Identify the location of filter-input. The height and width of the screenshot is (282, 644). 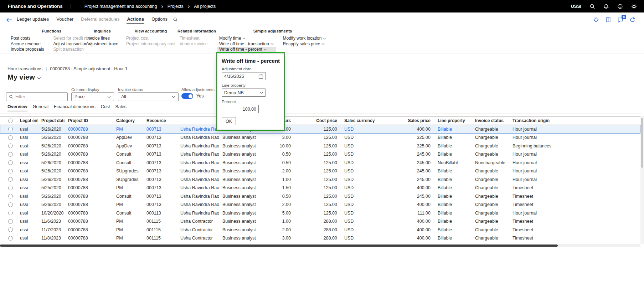
(40, 97).